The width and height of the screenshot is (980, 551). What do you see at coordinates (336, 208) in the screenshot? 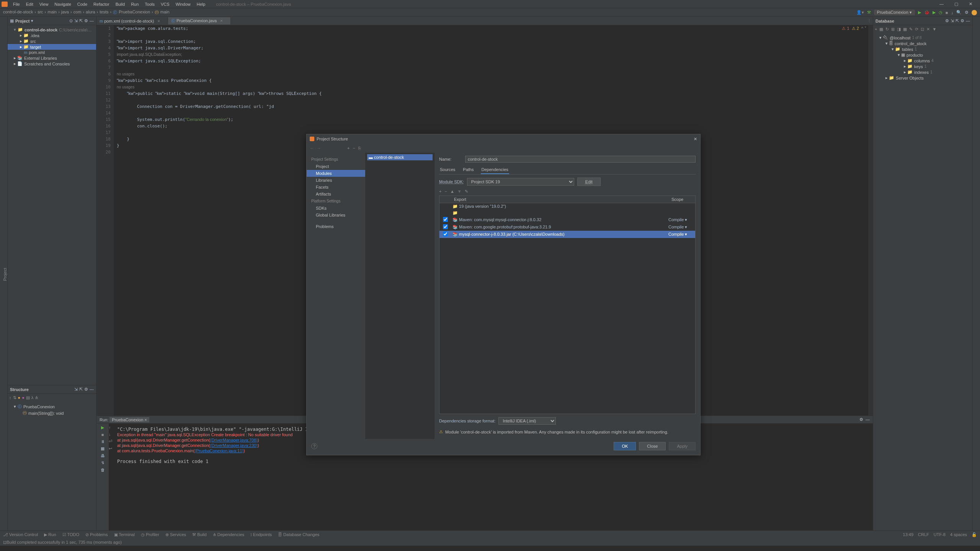
I see `nav-sdks: SDKs` at bounding box center [336, 208].